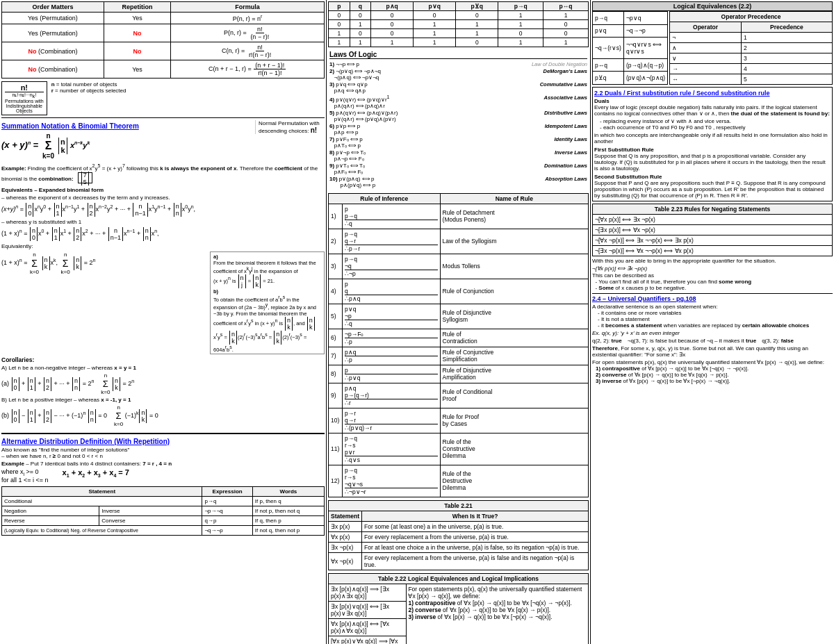 The width and height of the screenshot is (834, 644). What do you see at coordinates (477, 7) in the screenshot?
I see `col-pxorq: p⊻q` at bounding box center [477, 7].